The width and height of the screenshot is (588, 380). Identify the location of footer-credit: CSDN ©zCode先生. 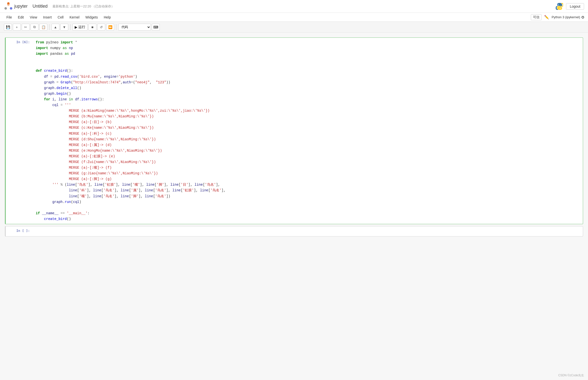
(571, 376).